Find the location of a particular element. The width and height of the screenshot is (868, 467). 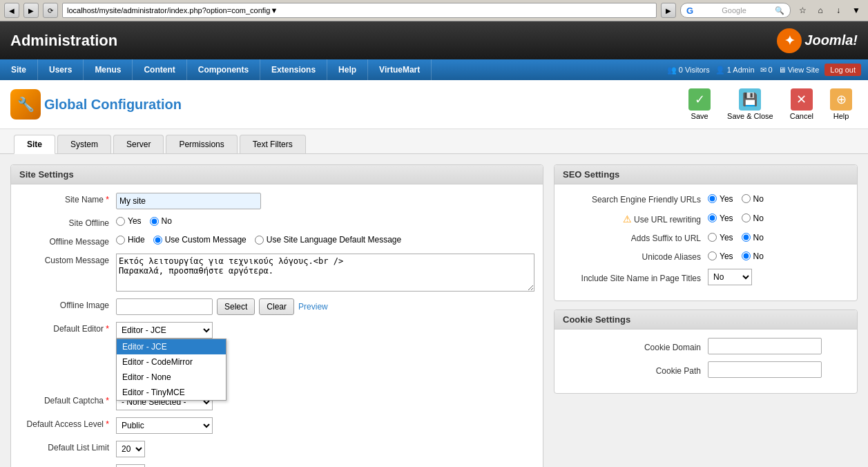

unicode-aliases-radios: Yes No is located at coordinates (736, 256).